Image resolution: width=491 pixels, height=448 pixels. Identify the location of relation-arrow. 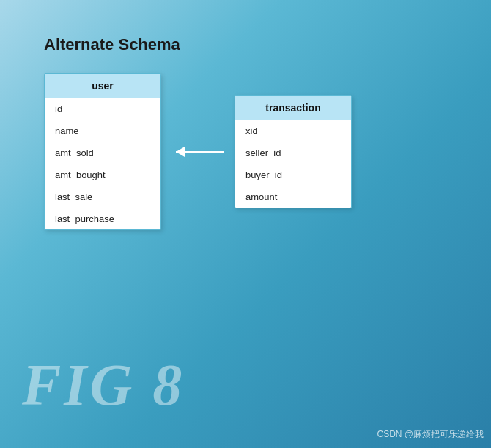
(198, 152).